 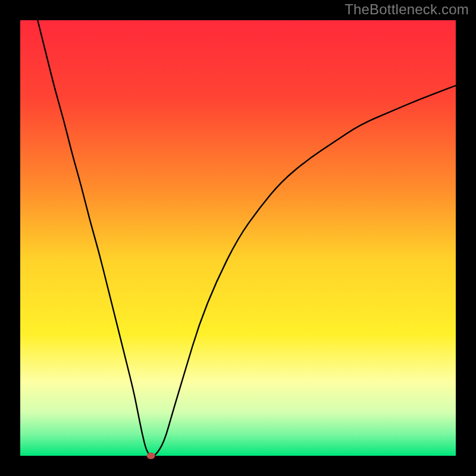 I want to click on minimum-dot, so click(x=151, y=456).